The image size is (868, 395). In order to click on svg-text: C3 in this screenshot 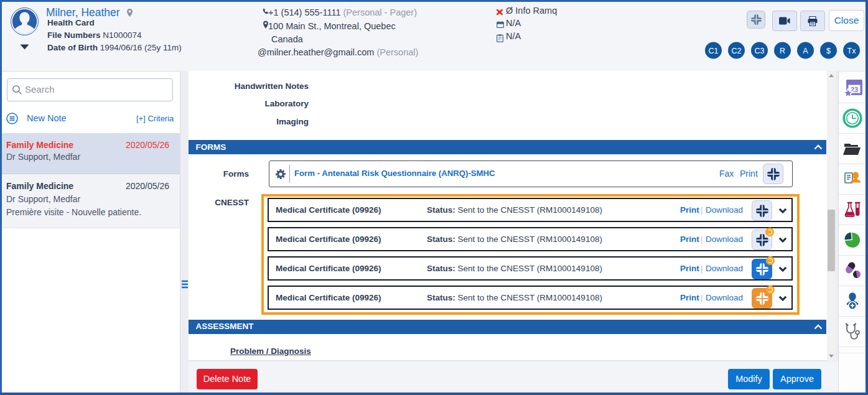, I will do `click(760, 51)`.